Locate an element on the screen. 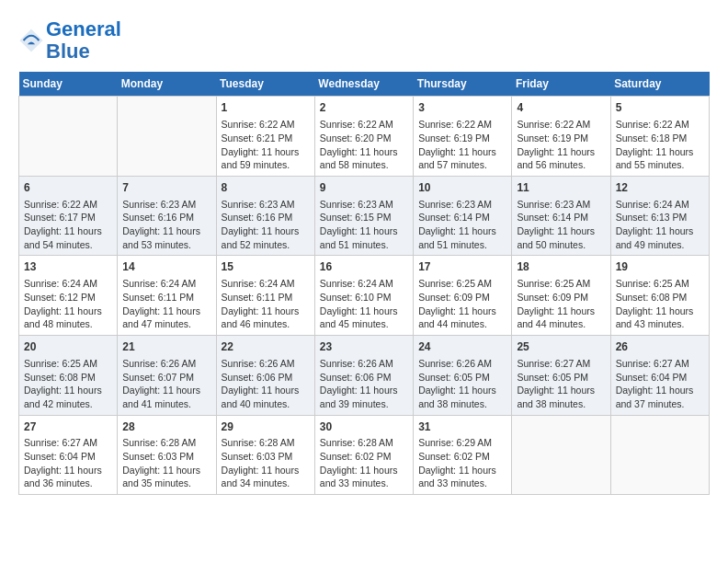 This screenshot has height=563, width=728. calendar-cell: 2Sunrise: 6:22 AM Sunset: 6:20 PM Daylig… is located at coordinates (364, 136).